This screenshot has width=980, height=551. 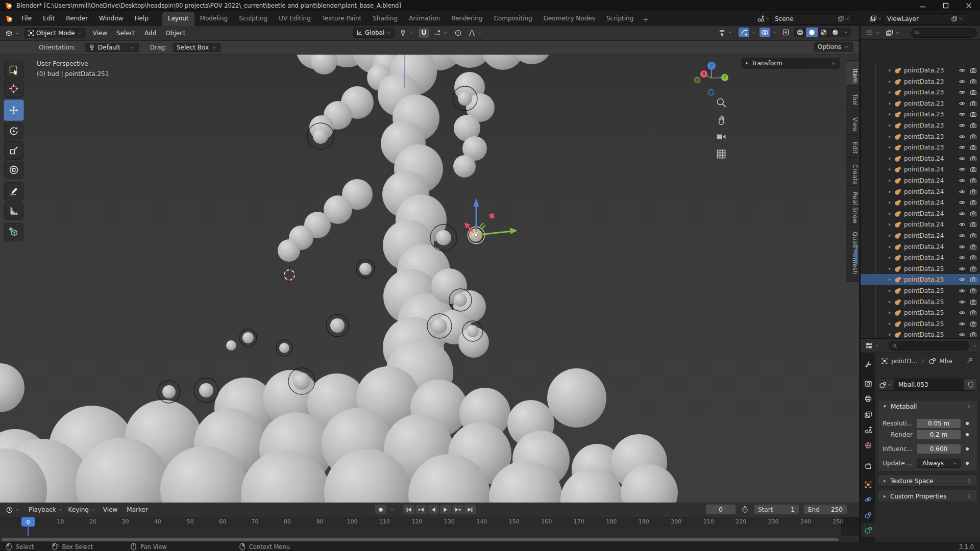 I want to click on close-button, so click(x=969, y=6).